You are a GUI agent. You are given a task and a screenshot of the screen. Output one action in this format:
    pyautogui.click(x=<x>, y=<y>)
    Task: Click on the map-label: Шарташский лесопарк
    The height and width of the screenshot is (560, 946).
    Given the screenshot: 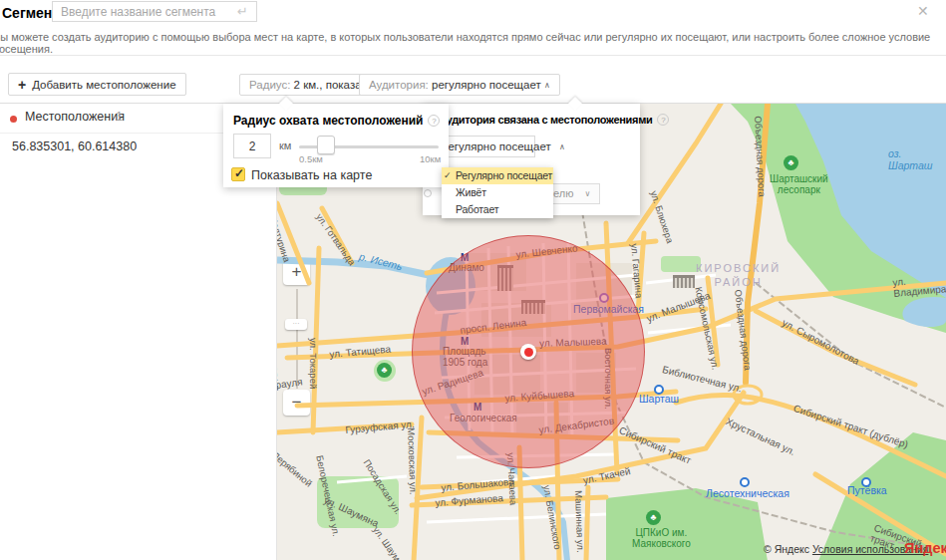 What is the action you would take?
    pyautogui.click(x=799, y=184)
    